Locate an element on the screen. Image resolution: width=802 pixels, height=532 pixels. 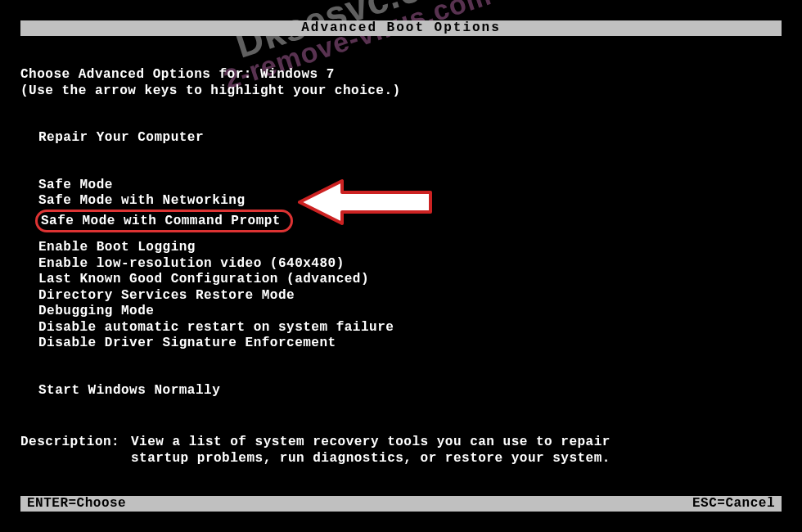
option-safe-mode: Safe Mode is located at coordinates (401, 186).